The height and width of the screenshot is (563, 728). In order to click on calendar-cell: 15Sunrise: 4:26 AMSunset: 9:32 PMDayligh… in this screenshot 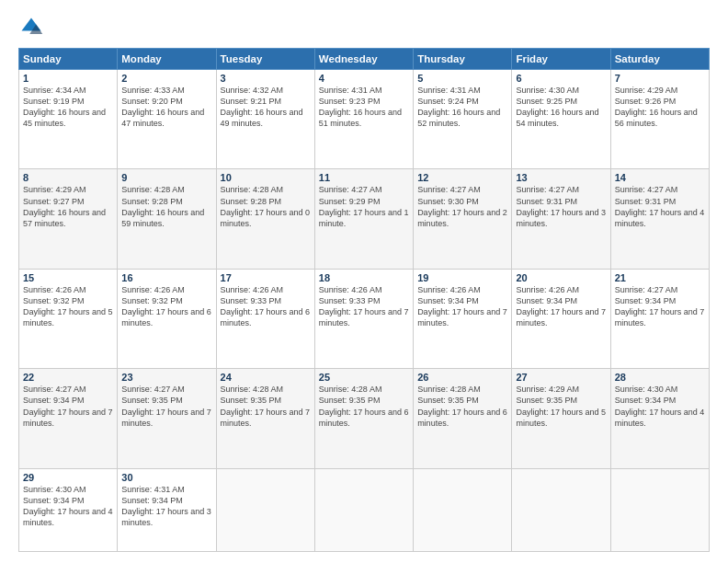, I will do `click(68, 318)`.